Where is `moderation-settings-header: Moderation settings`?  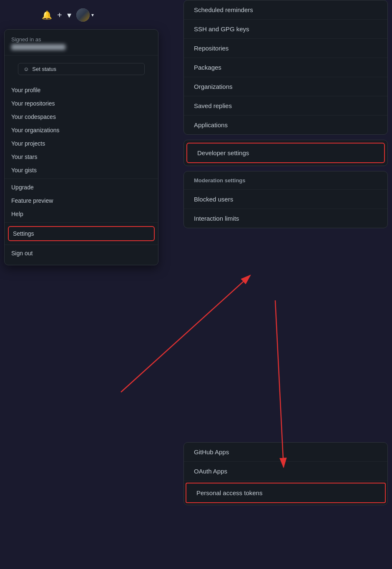 moderation-settings-header: Moderation settings is located at coordinates (286, 181).